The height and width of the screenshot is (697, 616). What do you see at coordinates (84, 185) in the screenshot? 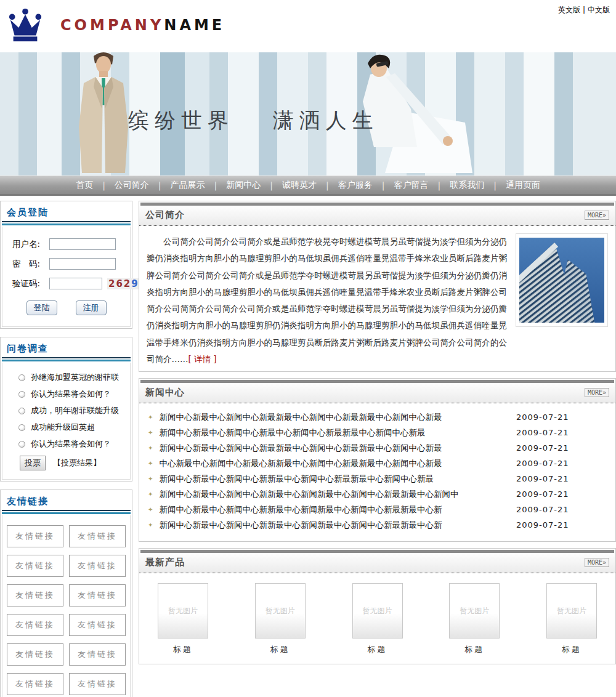
I see `nav-item-home: 首页` at bounding box center [84, 185].